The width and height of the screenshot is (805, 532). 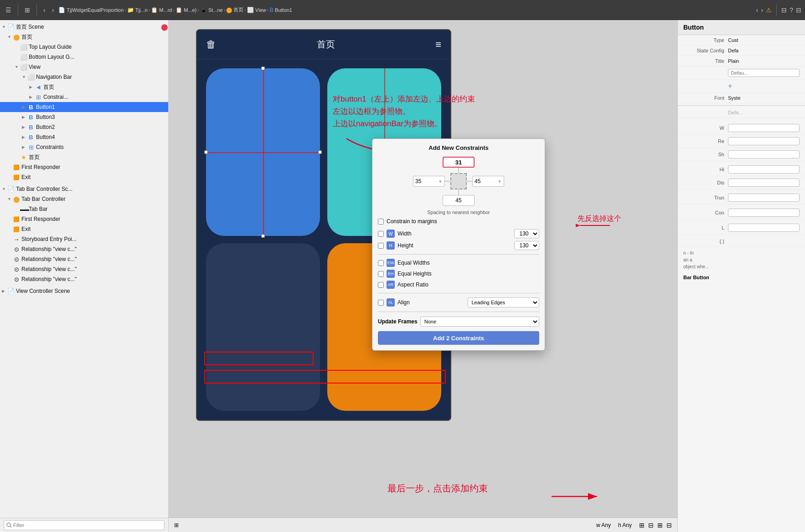 What do you see at coordinates (764, 73) in the screenshot?
I see `title-input` at bounding box center [764, 73].